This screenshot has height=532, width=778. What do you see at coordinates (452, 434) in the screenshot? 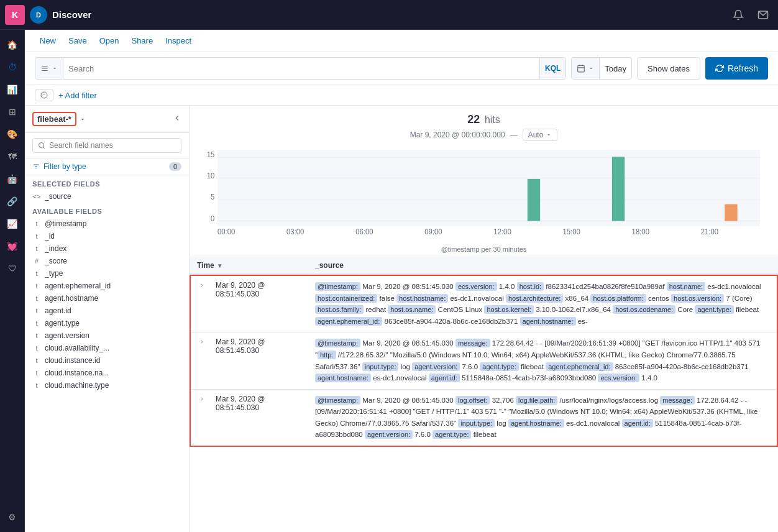
I see `field-key: agent.type:` at bounding box center [452, 434].